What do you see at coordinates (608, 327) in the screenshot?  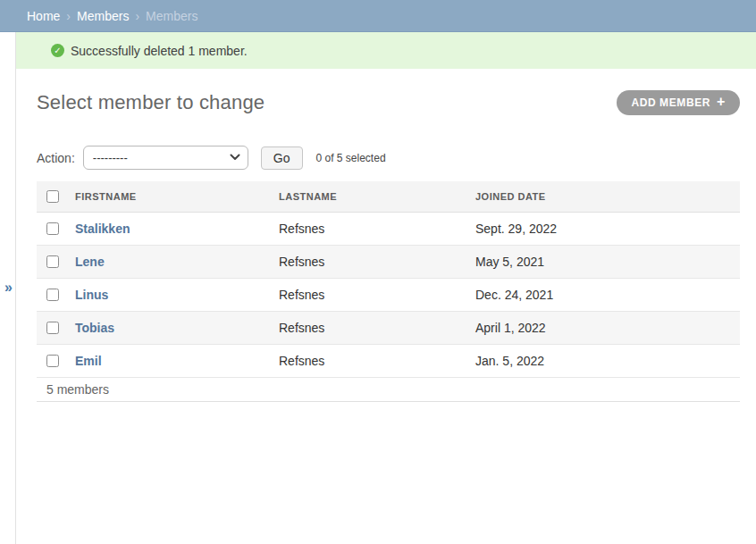 I see `joined-date-cell: April 1, 2022` at bounding box center [608, 327].